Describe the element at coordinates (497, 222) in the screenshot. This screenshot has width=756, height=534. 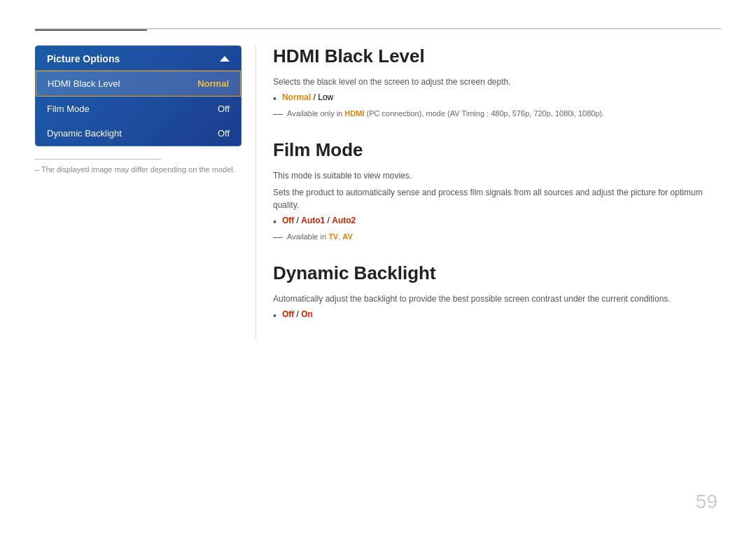
I see `film-mode-bullet: • Off / Auto1 / Auto2` at that location.